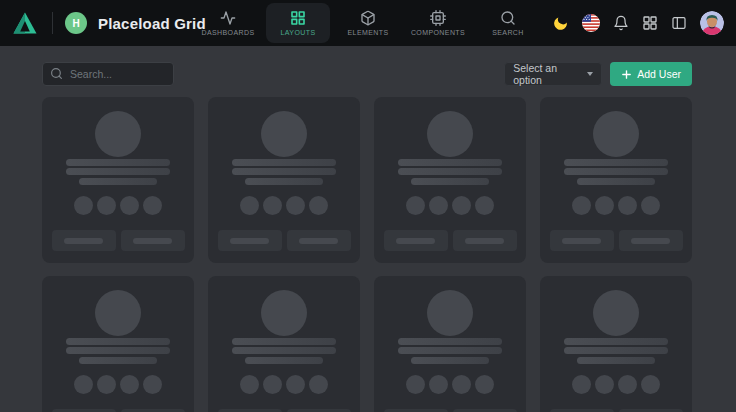 The image size is (736, 412). I want to click on apps-menu-button, so click(650, 23).